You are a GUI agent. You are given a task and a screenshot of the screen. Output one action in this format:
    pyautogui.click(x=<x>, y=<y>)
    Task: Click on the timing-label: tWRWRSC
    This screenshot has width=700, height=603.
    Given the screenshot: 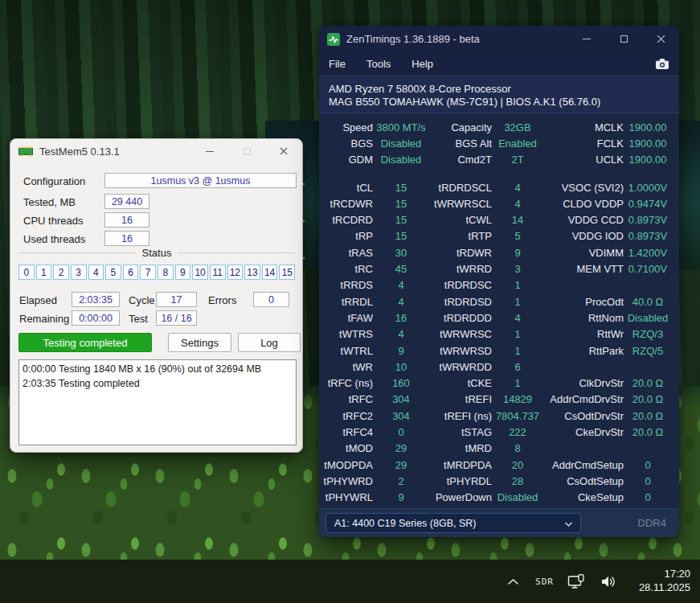 What is the action you would take?
    pyautogui.click(x=461, y=334)
    